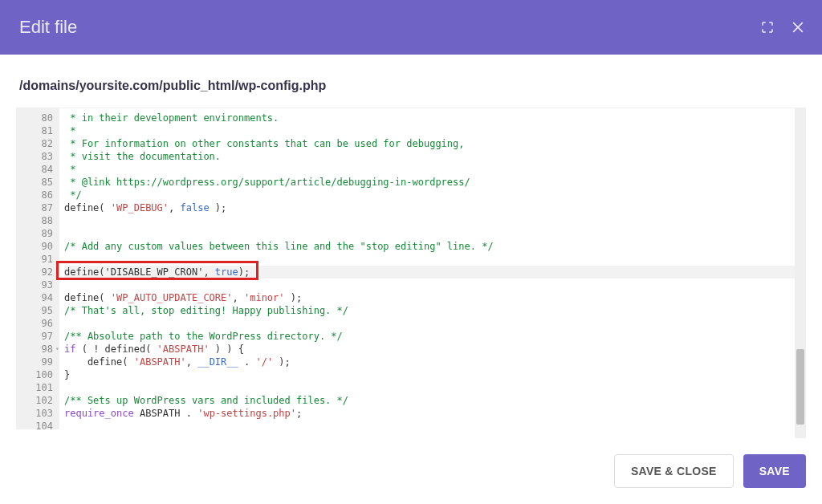 The image size is (822, 504). What do you see at coordinates (40, 336) in the screenshot?
I see `line-number: 97` at bounding box center [40, 336].